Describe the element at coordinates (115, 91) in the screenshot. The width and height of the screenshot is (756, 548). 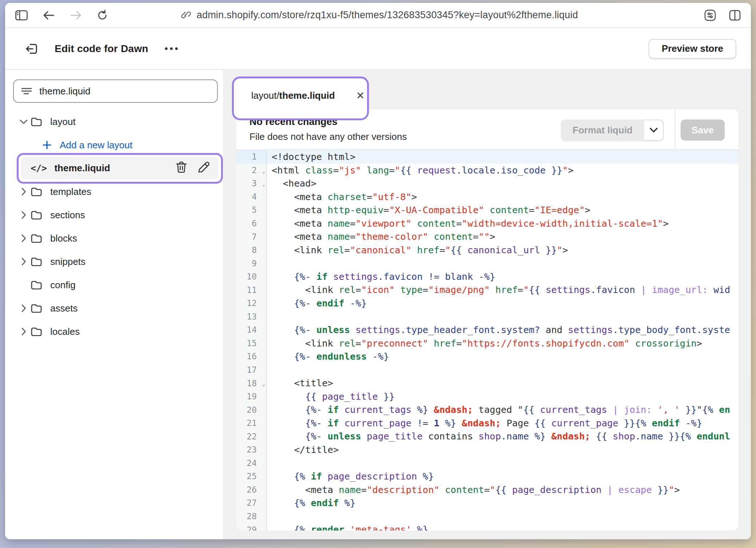
I see `file-search-input: theme.liquid` at that location.